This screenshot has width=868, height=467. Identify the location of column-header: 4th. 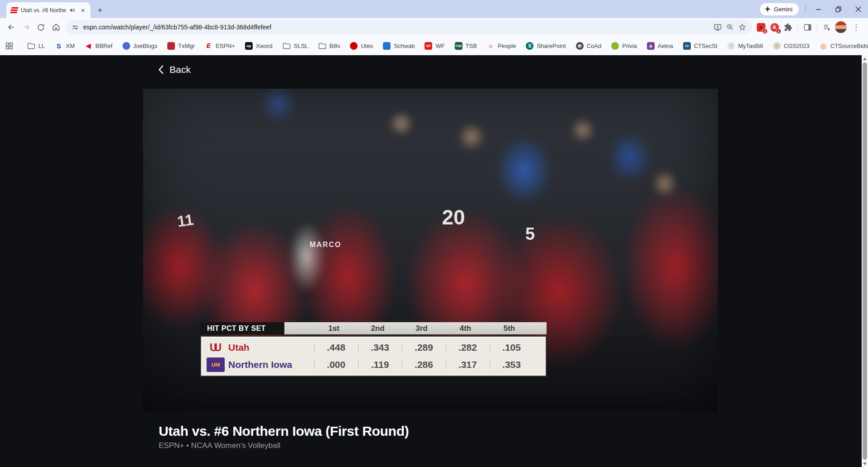
(466, 329).